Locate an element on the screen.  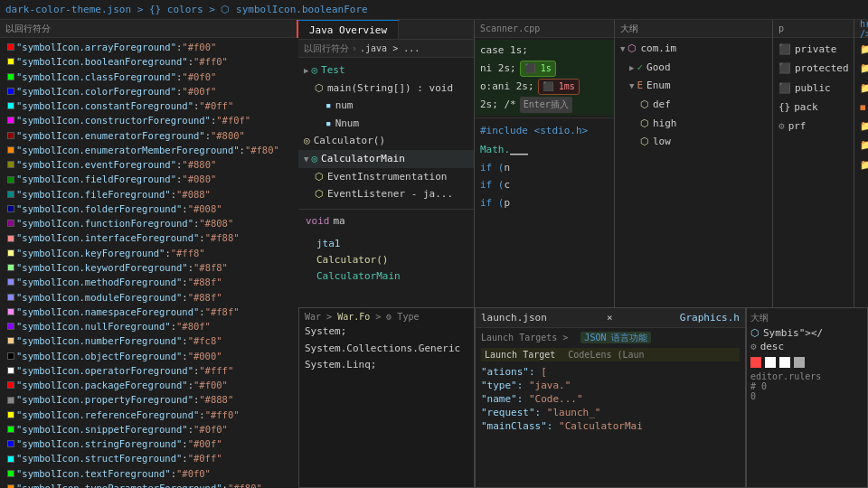
section-divider is located at coordinates (544, 117).